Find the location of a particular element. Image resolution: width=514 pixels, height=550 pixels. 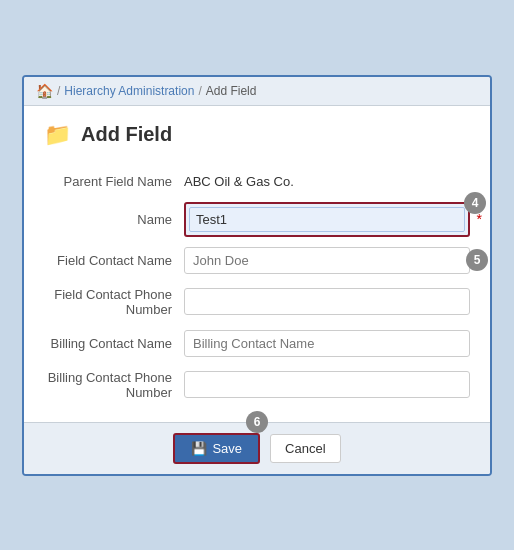

page-title-row: 📁 Add Field is located at coordinates (257, 135).